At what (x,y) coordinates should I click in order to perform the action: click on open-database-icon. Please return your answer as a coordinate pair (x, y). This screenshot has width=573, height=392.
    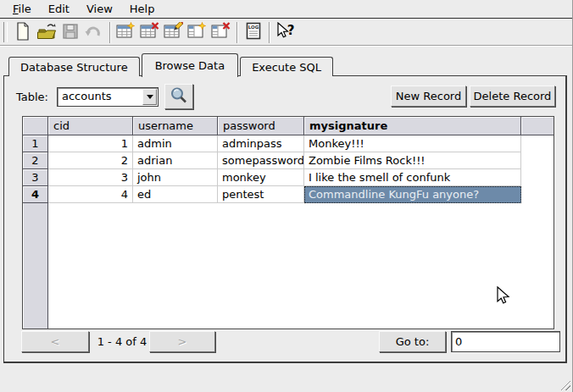
    Looking at the image, I should click on (47, 32).